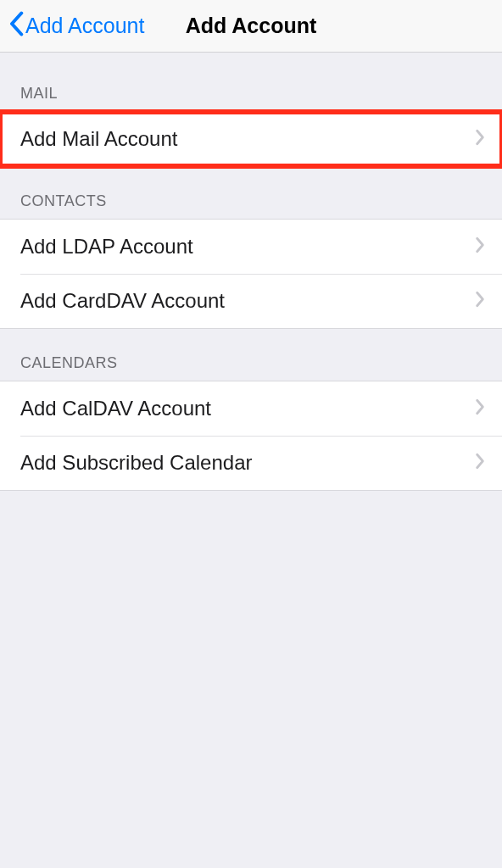 The width and height of the screenshot is (502, 868). I want to click on group-calendars: Add CalDAV Account Add Subscribed Calend…, so click(251, 436).